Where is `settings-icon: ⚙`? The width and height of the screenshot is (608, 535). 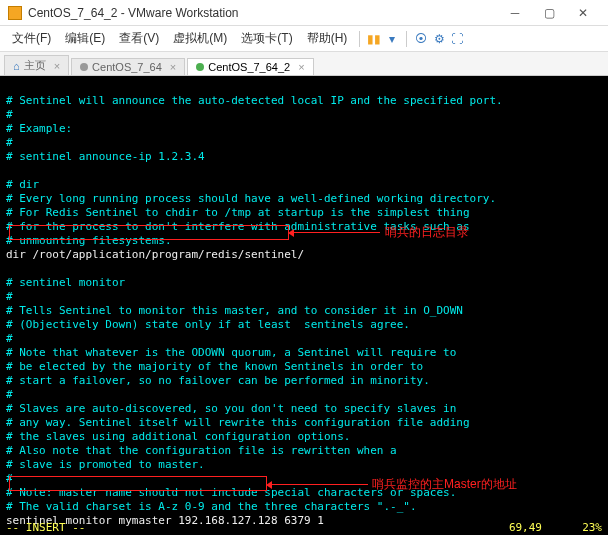 settings-icon: ⚙ is located at coordinates (439, 39).